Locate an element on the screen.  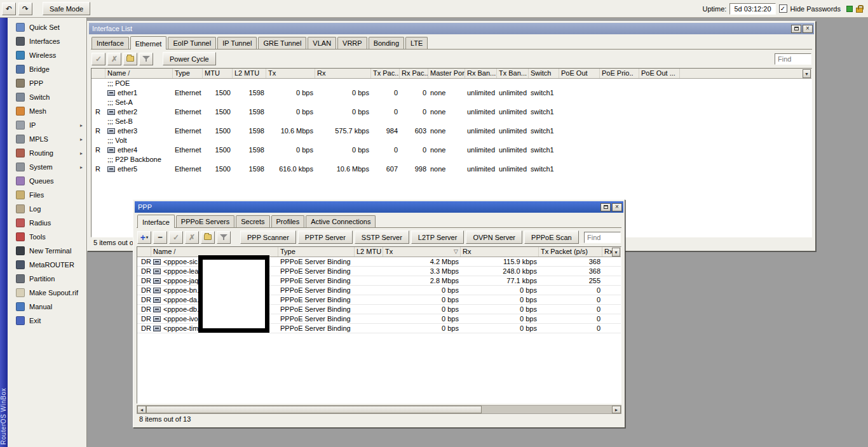
remove-button: − is located at coordinates (160, 237).